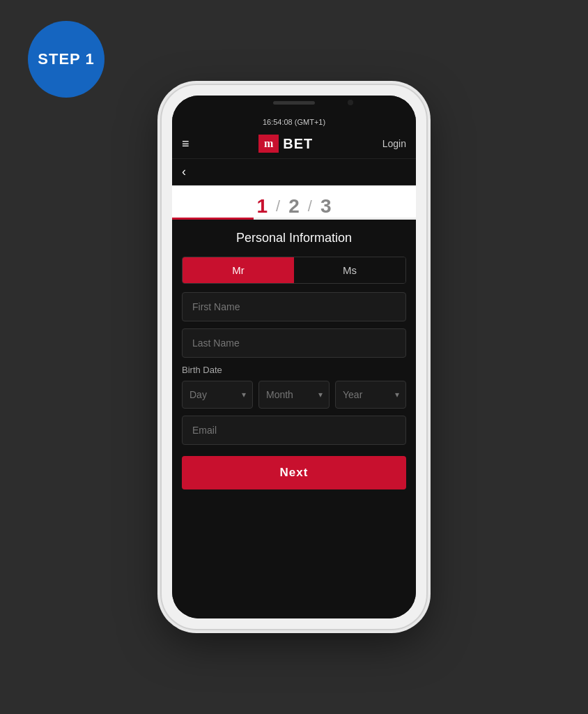  I want to click on login-button: Login, so click(394, 144).